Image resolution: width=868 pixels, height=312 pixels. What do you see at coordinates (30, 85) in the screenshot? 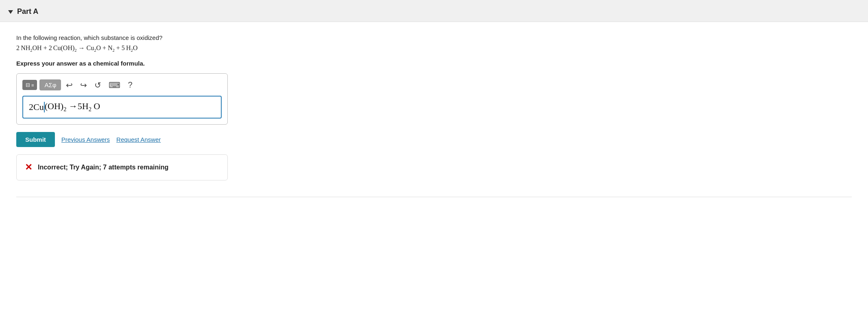
I see `matrix-button: ⊟ ≡` at bounding box center [30, 85].